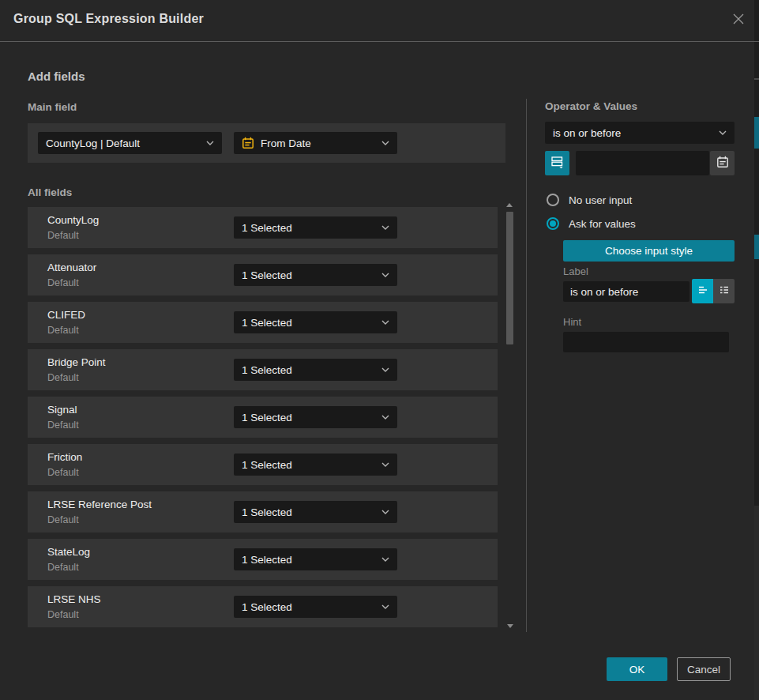 This screenshot has height=700, width=759. Describe the element at coordinates (703, 291) in the screenshot. I see `input-style-single-button` at that location.